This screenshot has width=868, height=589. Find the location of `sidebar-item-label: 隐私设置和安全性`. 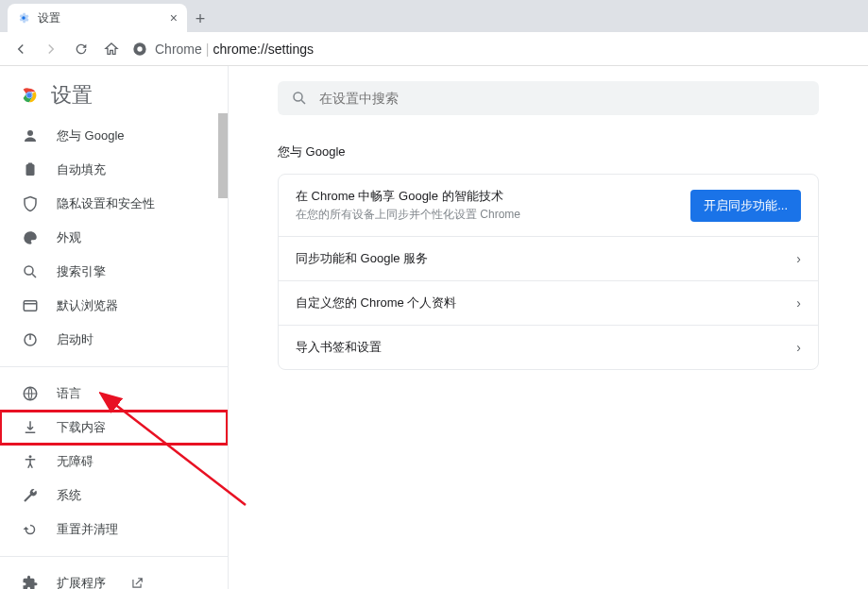

sidebar-item-label: 隐私设置和安全性 is located at coordinates (106, 204).